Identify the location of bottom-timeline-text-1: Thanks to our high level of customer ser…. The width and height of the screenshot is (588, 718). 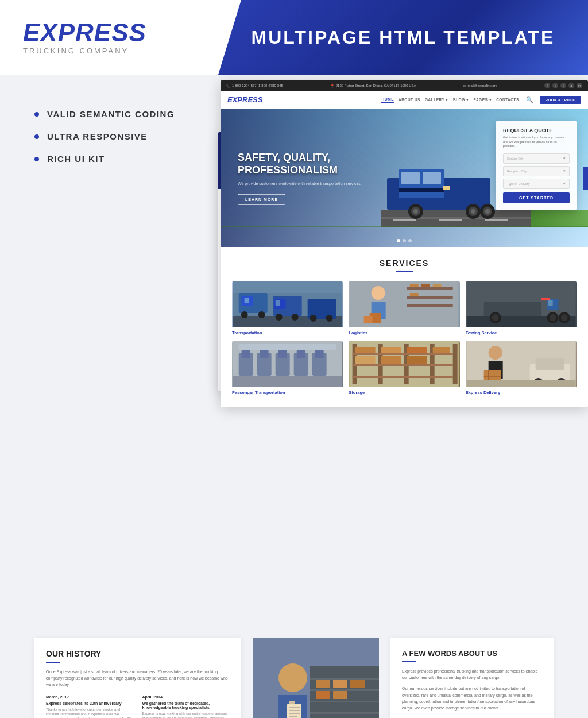
(90, 712).